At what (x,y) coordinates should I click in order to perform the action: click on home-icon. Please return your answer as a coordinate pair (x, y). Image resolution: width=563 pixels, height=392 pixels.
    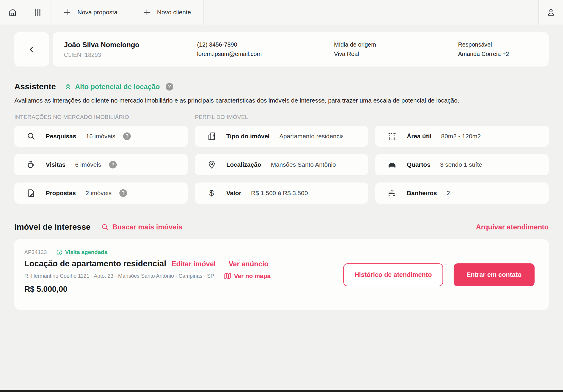
    Looking at the image, I should click on (13, 12).